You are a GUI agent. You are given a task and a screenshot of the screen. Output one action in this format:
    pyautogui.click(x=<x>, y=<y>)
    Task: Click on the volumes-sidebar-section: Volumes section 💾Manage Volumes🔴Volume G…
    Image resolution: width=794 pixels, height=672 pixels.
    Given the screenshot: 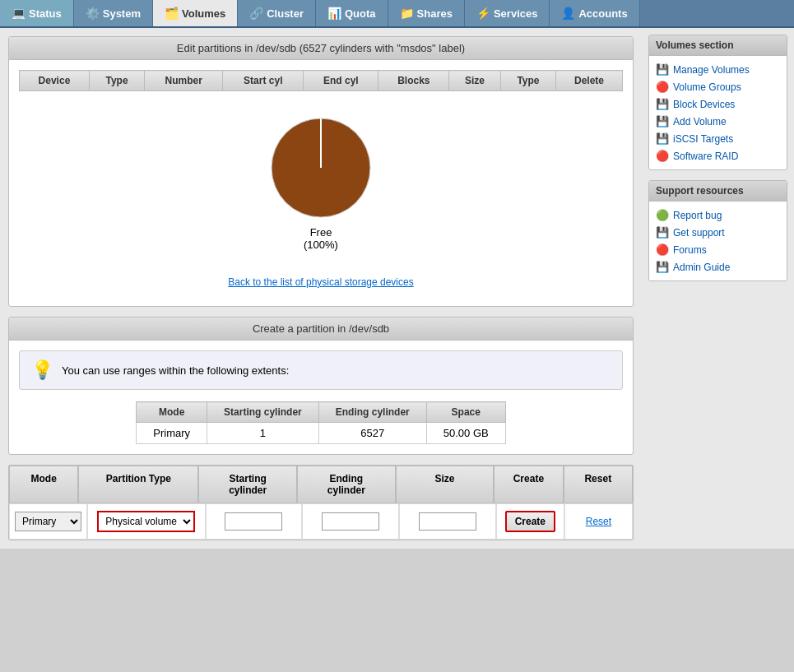 What is the action you would take?
    pyautogui.click(x=717, y=102)
    